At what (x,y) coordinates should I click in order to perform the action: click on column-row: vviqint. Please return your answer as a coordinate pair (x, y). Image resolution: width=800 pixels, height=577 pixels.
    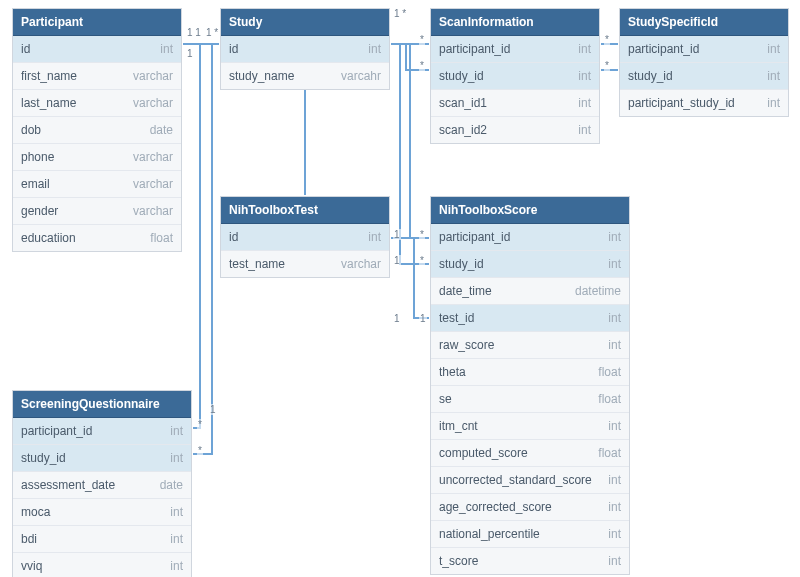
    Looking at the image, I should click on (102, 565).